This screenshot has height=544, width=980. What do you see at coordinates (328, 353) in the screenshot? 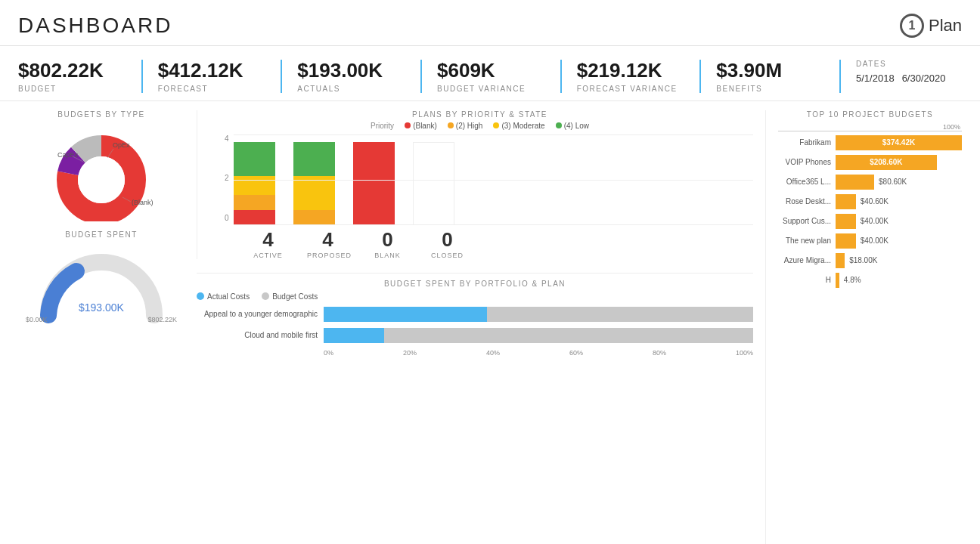
I see `x-0: 0%` at bounding box center [328, 353].